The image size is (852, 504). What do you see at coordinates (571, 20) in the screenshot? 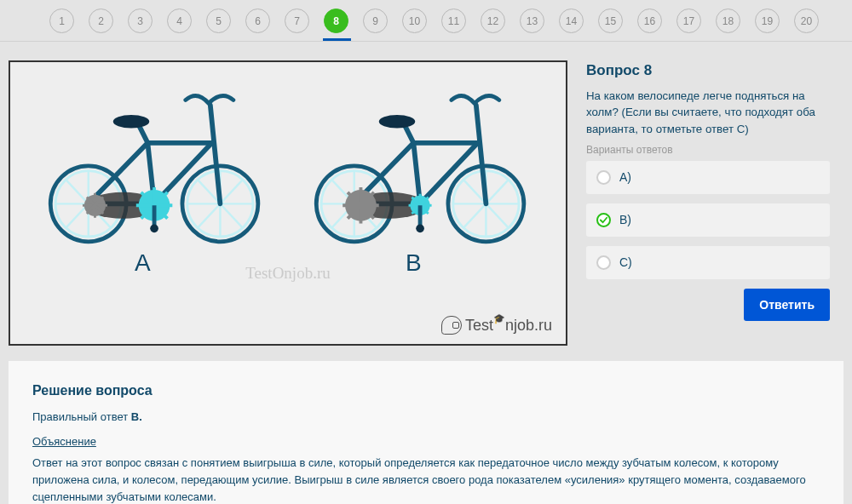
I see `nav-question-14: 14` at bounding box center [571, 20].